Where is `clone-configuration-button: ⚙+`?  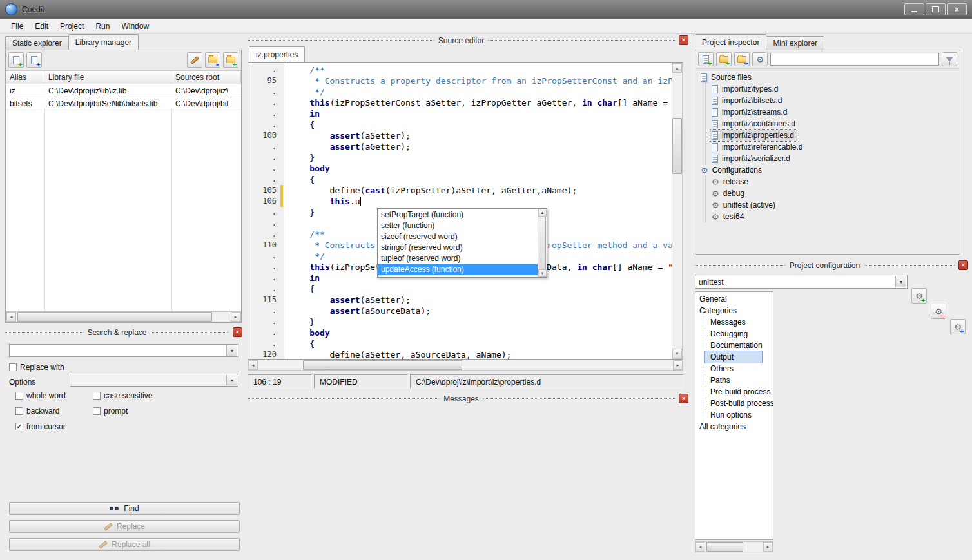 clone-configuration-button: ⚙+ is located at coordinates (958, 327).